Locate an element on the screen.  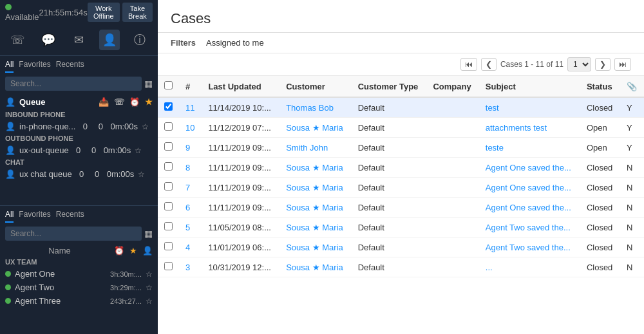
queue-clock-icon: ⏰ is located at coordinates (135, 102).